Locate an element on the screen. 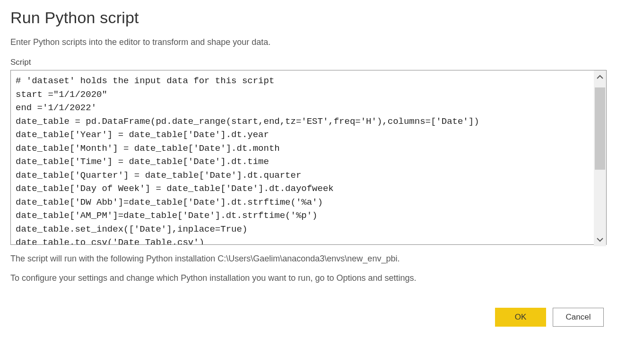  settings-info: To configure your settings and change wh… is located at coordinates (308, 278).